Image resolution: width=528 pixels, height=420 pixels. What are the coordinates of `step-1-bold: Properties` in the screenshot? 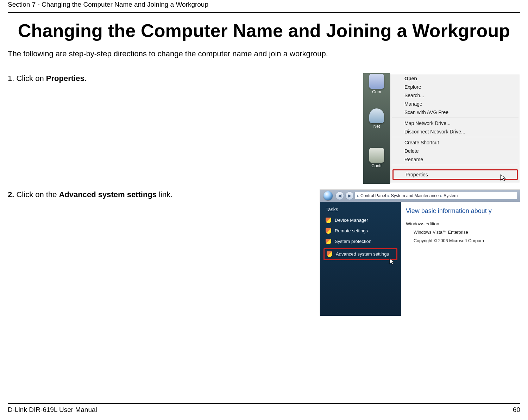 It's located at (65, 78).